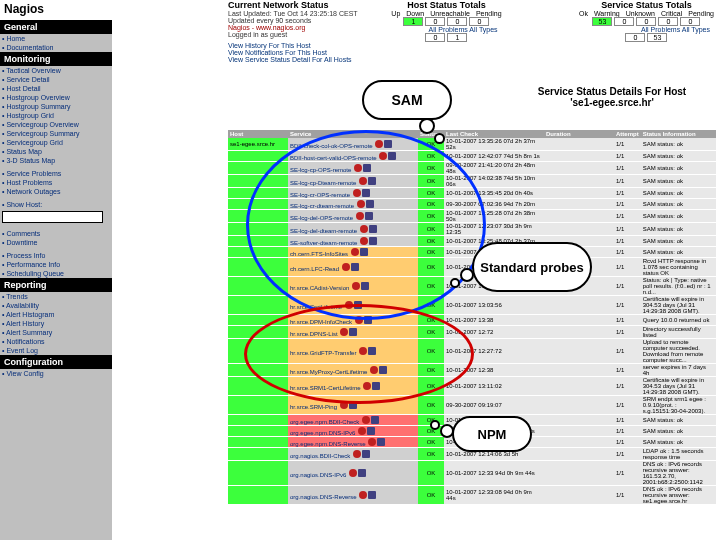  Describe the element at coordinates (56, 48) in the screenshot. I see `nav-documentation: • Documentation` at that location.